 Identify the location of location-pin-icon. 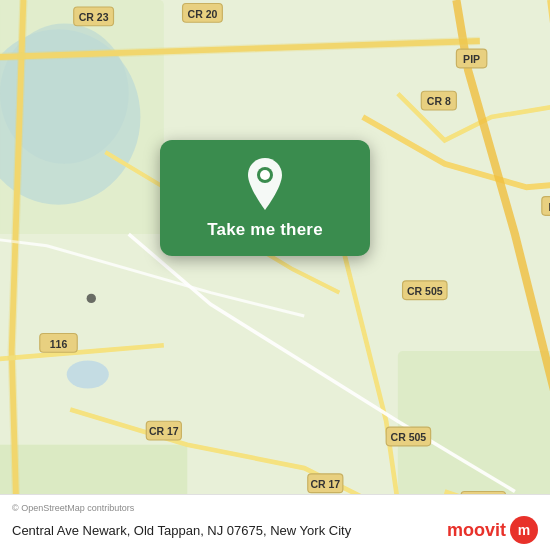
(265, 184).